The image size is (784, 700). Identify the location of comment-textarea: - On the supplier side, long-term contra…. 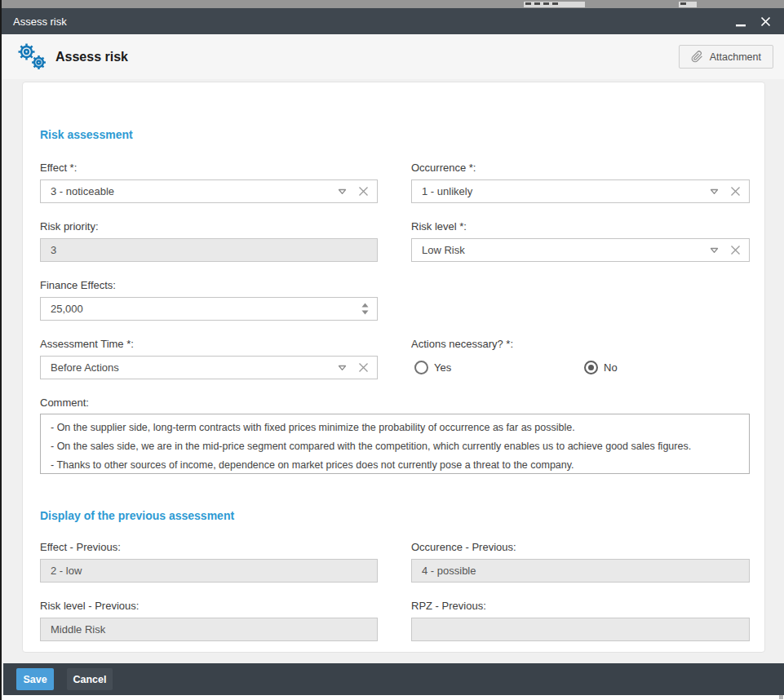
(395, 444).